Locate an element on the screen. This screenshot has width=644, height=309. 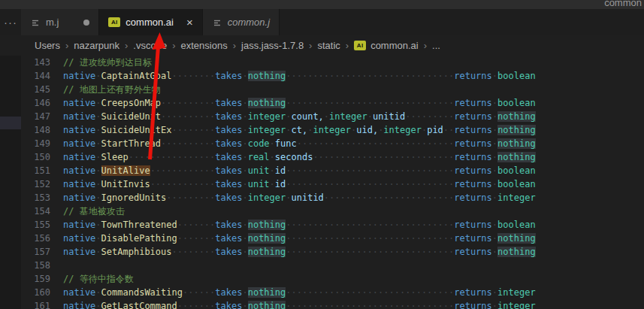
breadcrumb-item-...: ... is located at coordinates (436, 45).